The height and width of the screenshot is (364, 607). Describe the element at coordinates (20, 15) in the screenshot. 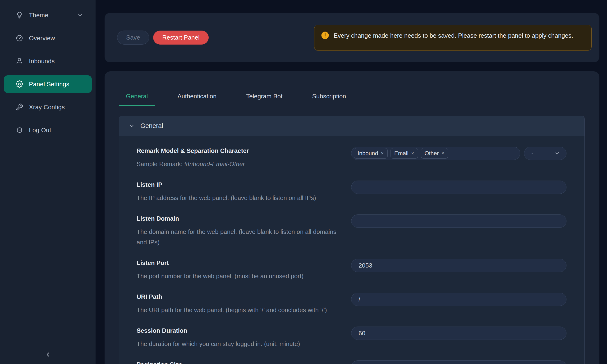

I see `lightbulb-icon` at that location.